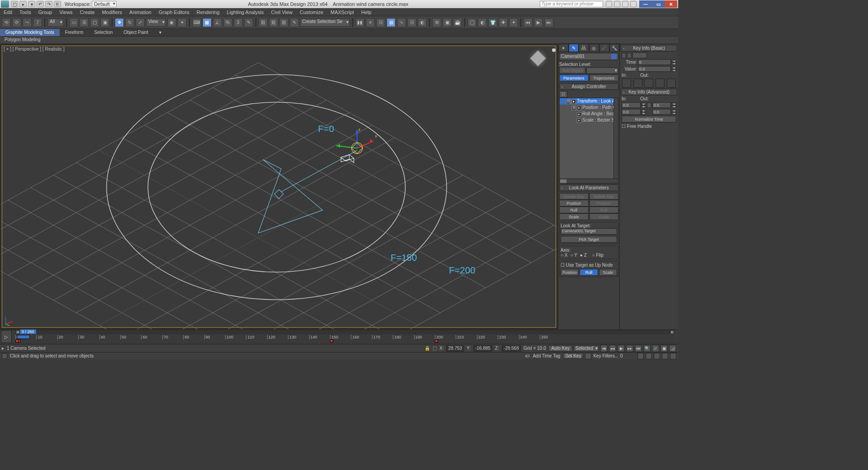 The image size is (868, 470). What do you see at coordinates (483, 348) in the screenshot?
I see `y-coord-field: -16.885` at bounding box center [483, 348].